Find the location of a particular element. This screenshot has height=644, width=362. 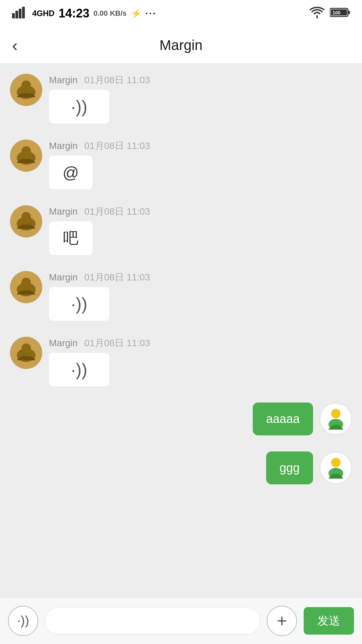

message-row: Margin 01月08日 11:03 @ is located at coordinates (181, 164).